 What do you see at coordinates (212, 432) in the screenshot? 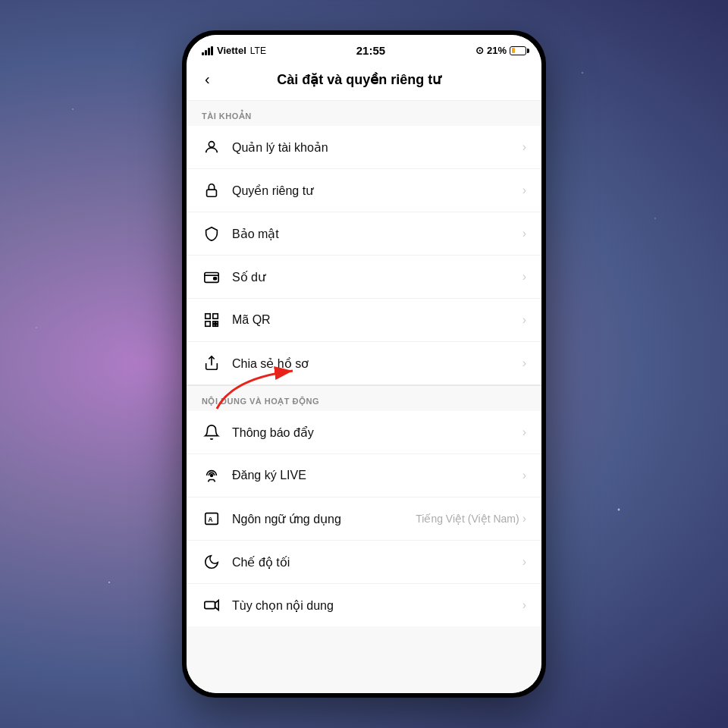
I see `bell-icon` at bounding box center [212, 432].